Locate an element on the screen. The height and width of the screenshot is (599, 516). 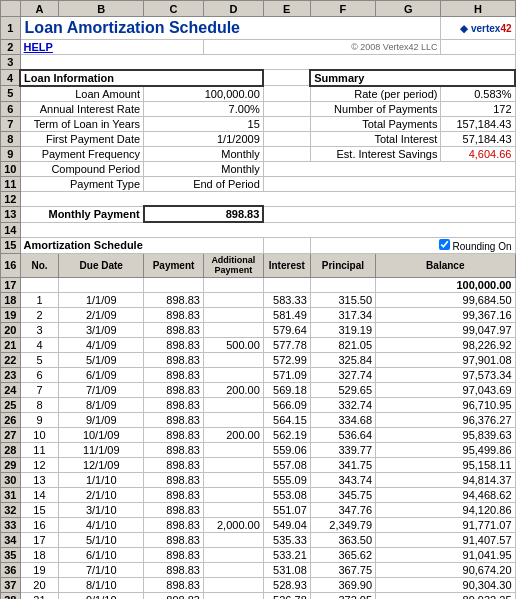
data-row-28: 28 11 11/1/09 898.83 559.06 339.77 95,49… is located at coordinates (258, 450).